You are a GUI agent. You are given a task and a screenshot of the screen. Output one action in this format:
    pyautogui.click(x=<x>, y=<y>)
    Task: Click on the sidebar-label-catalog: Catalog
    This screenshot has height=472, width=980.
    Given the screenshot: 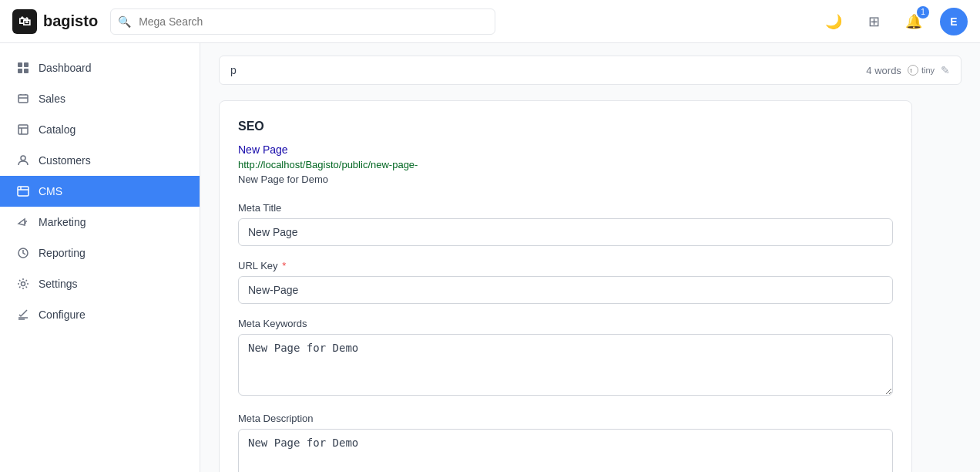 What is the action you would take?
    pyautogui.click(x=57, y=130)
    